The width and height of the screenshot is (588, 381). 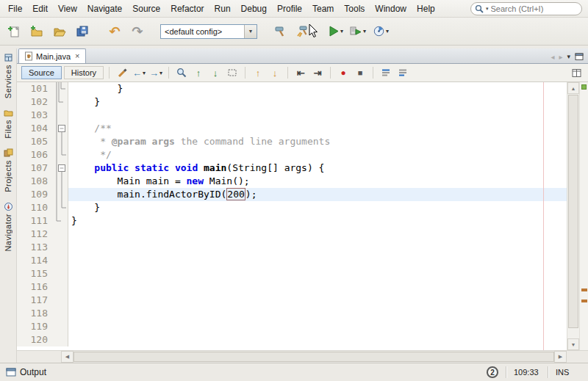 What do you see at coordinates (318, 195) in the screenshot?
I see `code-text: main.findActorByID(200);` at bounding box center [318, 195].